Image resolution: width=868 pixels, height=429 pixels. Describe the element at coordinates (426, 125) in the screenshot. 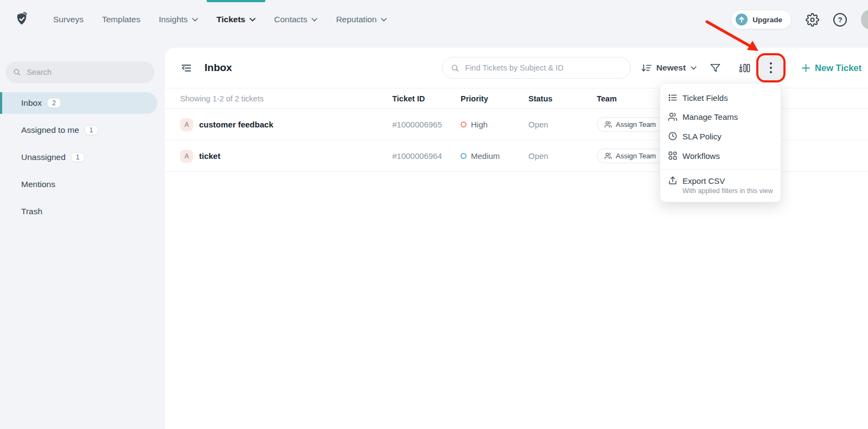

I see `ticket-id: #1000006965` at that location.